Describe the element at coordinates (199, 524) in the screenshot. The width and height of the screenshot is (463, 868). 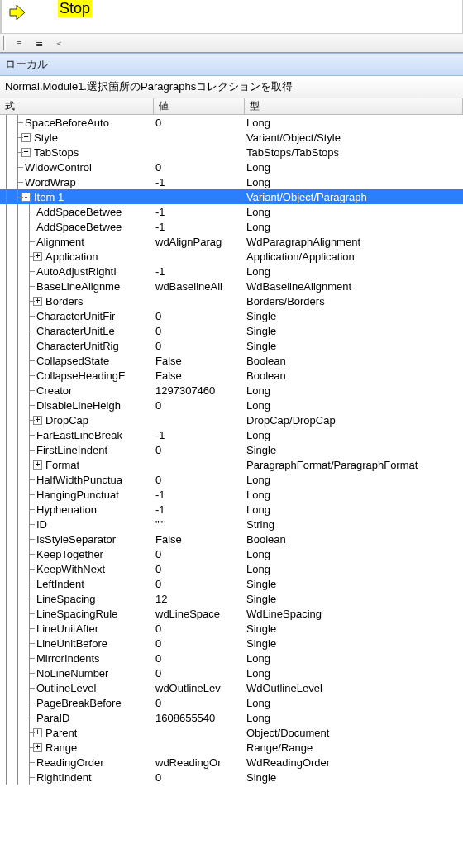
I see `value-cell: ""` at that location.